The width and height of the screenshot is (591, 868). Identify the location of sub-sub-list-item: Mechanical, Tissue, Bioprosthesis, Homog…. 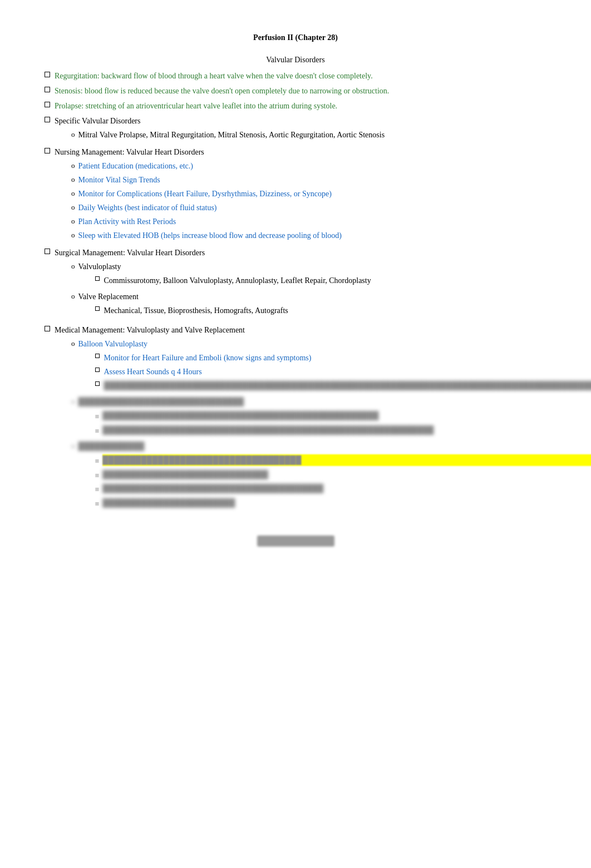
(321, 310).